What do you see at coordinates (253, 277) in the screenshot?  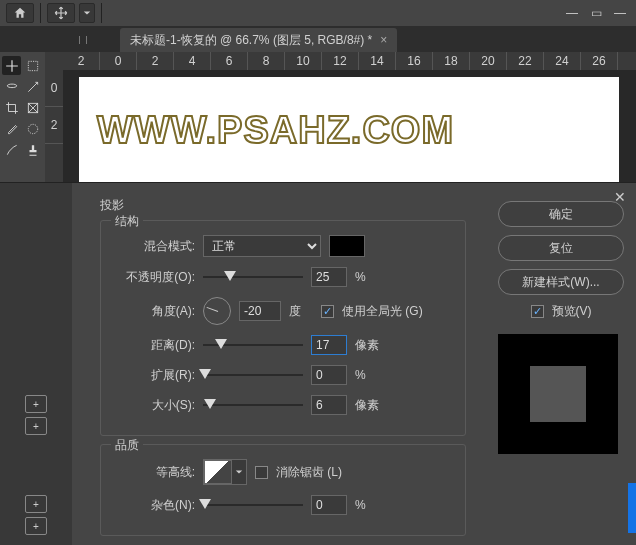 I see `opacity-slider` at bounding box center [253, 277].